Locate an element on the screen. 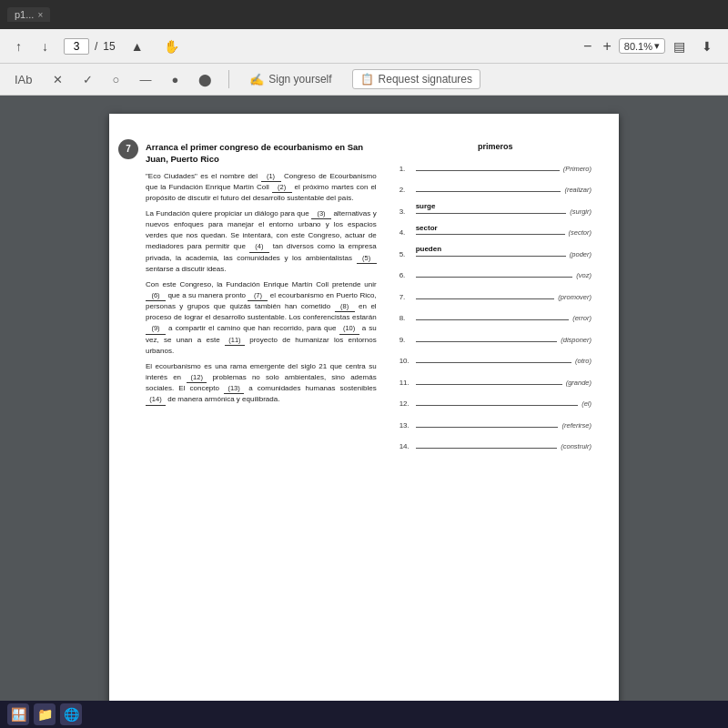 The image size is (728, 728). sign-label: Sign yourself is located at coordinates (300, 79).